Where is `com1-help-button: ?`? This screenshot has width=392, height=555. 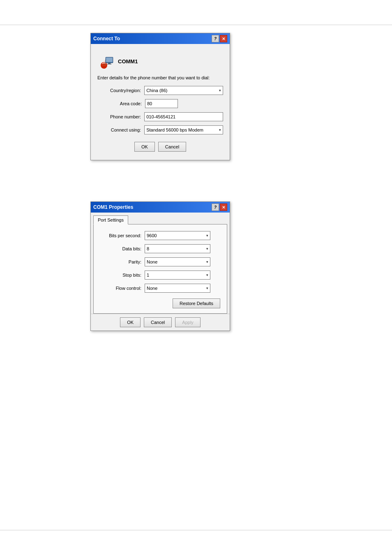
com1-help-button: ? is located at coordinates (215, 207).